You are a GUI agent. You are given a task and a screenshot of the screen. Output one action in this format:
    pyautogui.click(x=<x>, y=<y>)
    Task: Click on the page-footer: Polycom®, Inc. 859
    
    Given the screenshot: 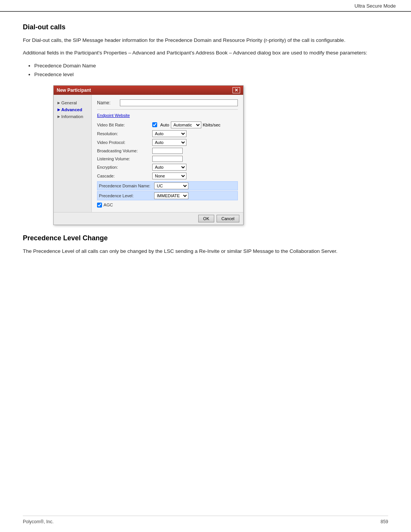 What is the action you would take?
    pyautogui.click(x=206, y=520)
    